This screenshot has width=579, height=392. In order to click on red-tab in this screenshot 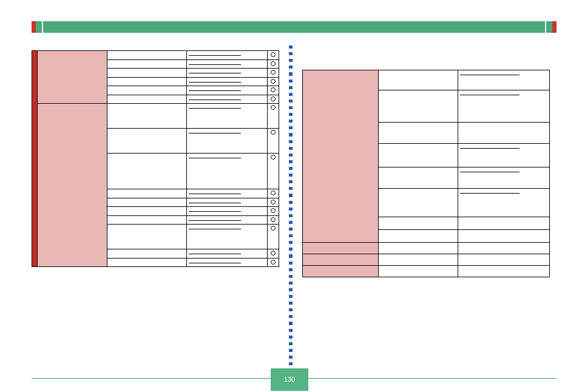, I will do `click(35, 159)`.